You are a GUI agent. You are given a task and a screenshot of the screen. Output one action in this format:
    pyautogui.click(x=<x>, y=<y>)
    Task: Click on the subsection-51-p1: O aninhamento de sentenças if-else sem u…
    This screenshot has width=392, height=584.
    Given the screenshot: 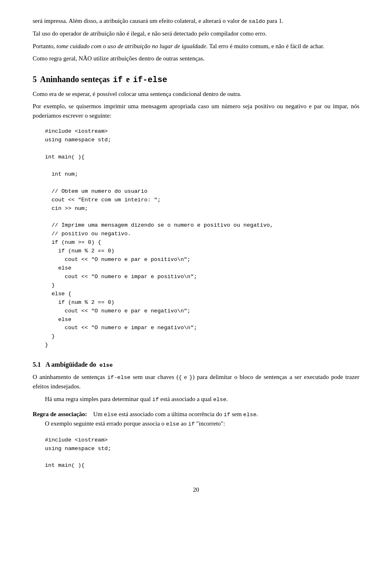 What is the action you would take?
    pyautogui.click(x=196, y=382)
    